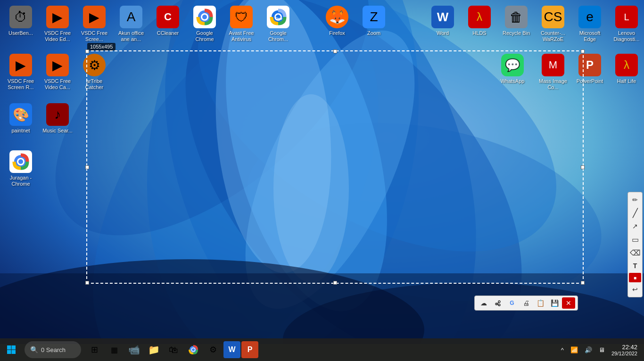 This screenshot has width=644, height=361. I want to click on pencil-tool-btn: ✏, so click(635, 200).